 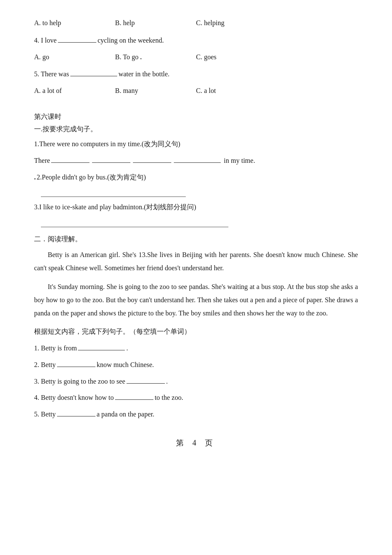 I want to click on cq4-suffix: to the zoo., so click(x=169, y=398).